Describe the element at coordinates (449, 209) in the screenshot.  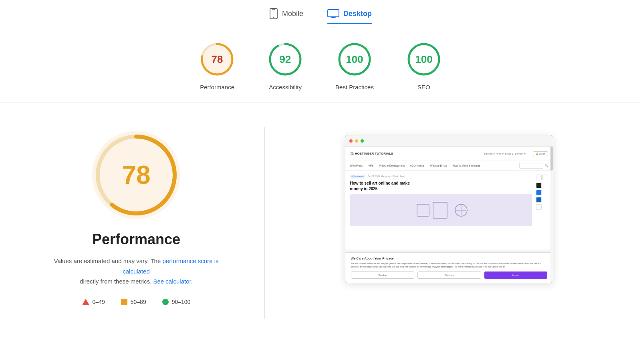
I see `browser-mockup: 🏠 HOSTINGER TUTORIALS Hosting ∨ VPS ∨ Em…` at that location.